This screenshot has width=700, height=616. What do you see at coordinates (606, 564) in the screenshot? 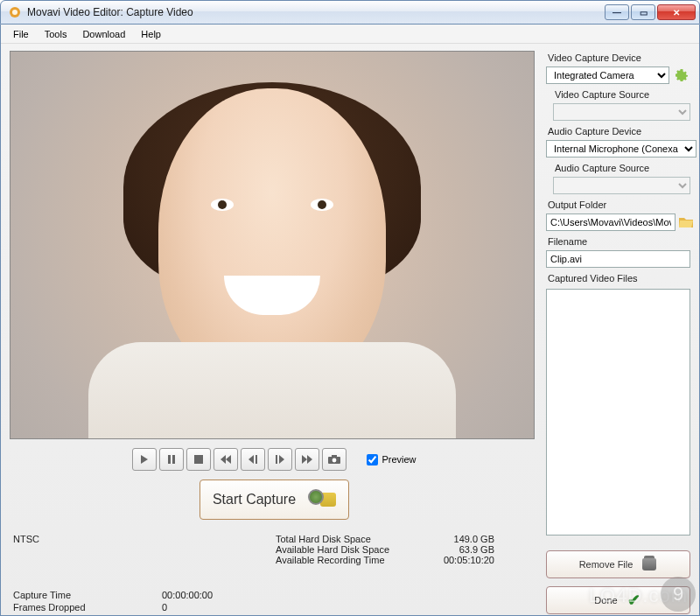
I see `remove-file-label: Remove File` at bounding box center [606, 564].